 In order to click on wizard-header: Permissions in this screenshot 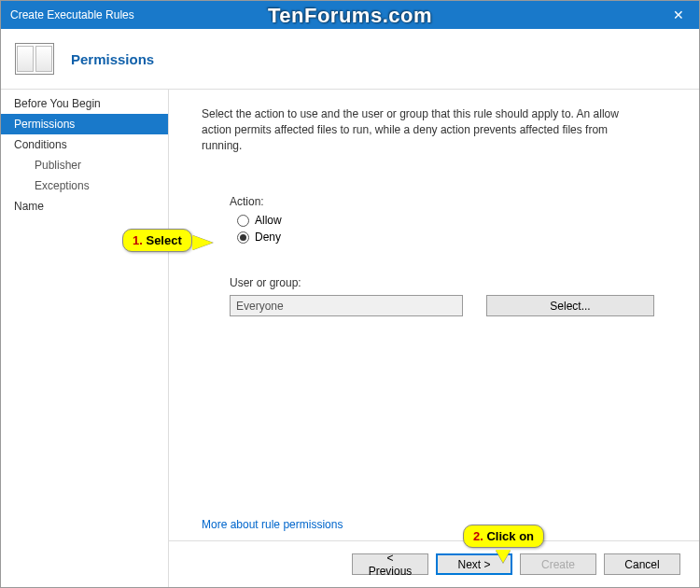, I will do `click(350, 60)`.